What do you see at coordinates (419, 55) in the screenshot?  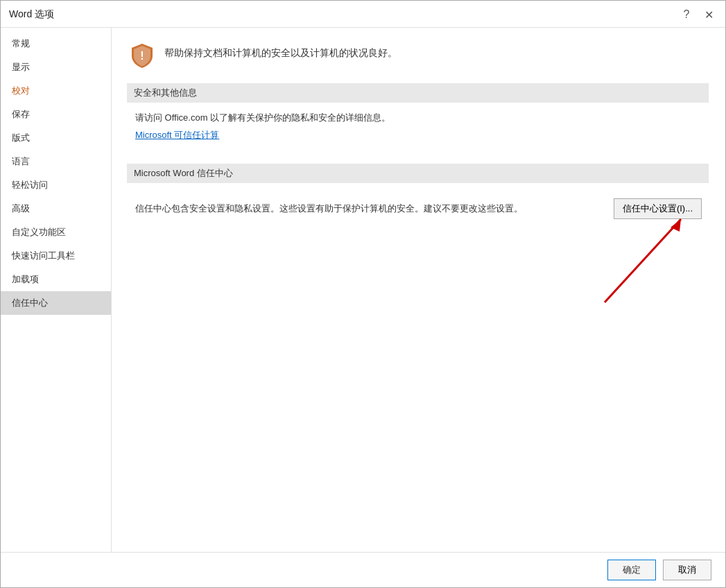 I see `header-section: ! 帮助保持文档和计算机的安全以及计算机的状况良好。` at bounding box center [419, 55].